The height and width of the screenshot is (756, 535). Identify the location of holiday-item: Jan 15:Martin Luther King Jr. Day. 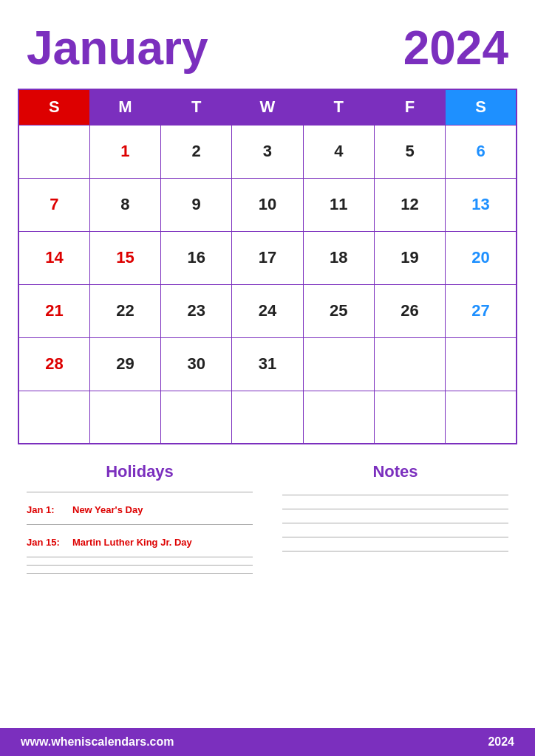
(140, 542).